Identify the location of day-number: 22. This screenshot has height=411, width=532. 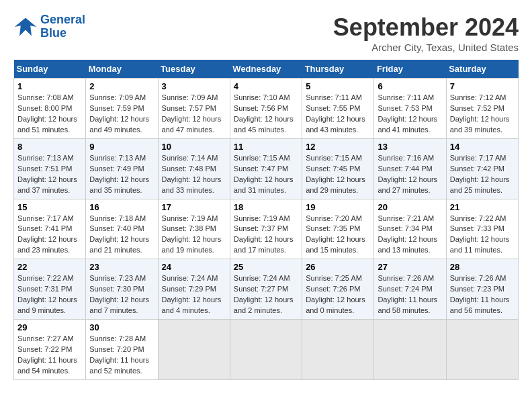
(50, 267).